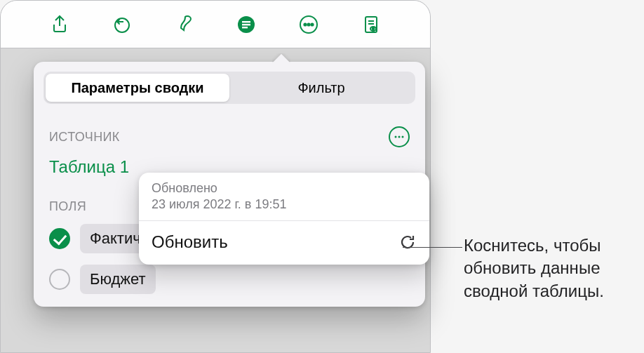 This screenshot has height=353, width=644. I want to click on refresh-updated-info: Обновлено 23 июля 2022 г. в 19:51, so click(284, 197).